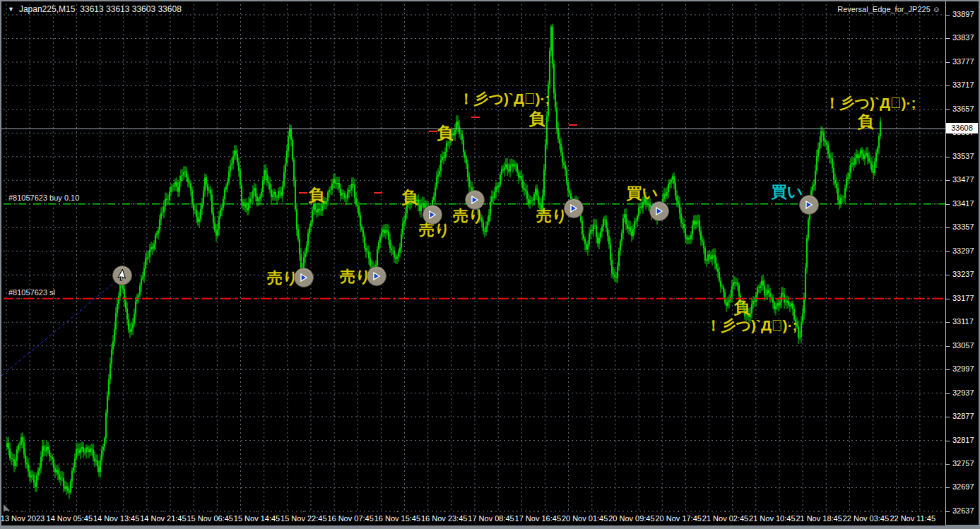  I want to click on cursor-marker, so click(122, 275).